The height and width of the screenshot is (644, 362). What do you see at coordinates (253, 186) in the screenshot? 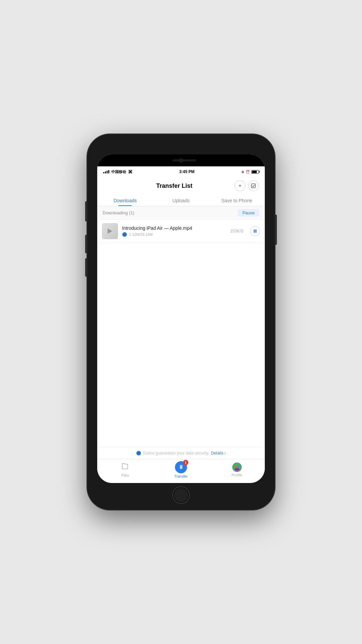
I see `checkmark-icon` at bounding box center [253, 186].